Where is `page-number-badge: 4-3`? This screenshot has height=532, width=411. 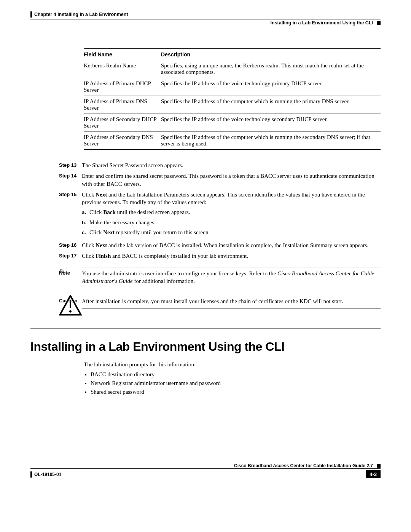
page-number-badge: 4-3 is located at coordinates (373, 474).